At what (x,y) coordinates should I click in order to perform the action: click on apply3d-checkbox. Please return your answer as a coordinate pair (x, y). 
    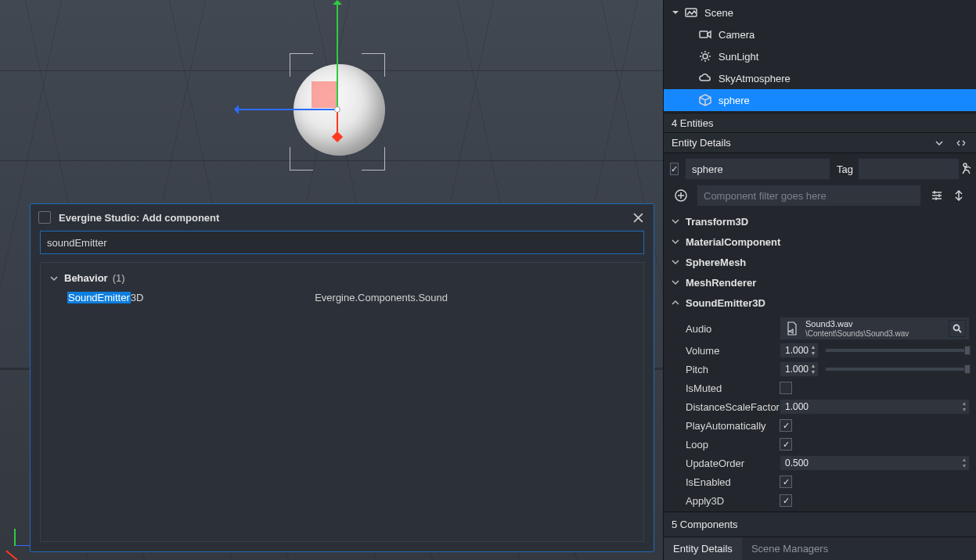
    Looking at the image, I should click on (786, 501).